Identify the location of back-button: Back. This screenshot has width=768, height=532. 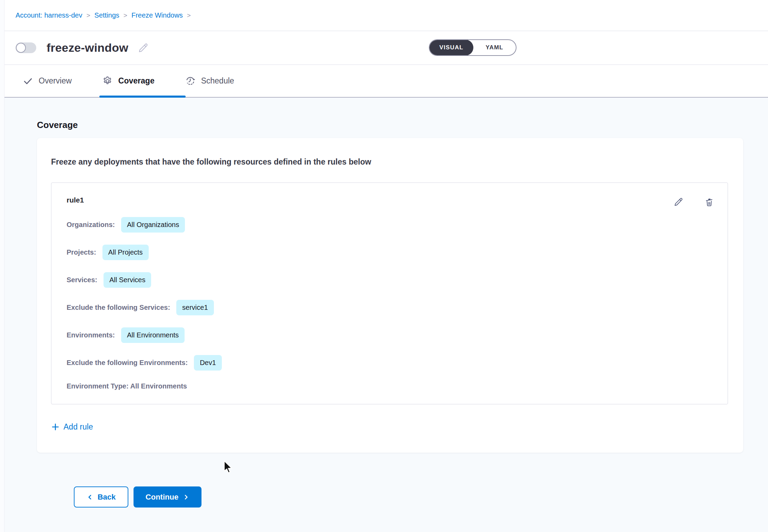
(101, 497).